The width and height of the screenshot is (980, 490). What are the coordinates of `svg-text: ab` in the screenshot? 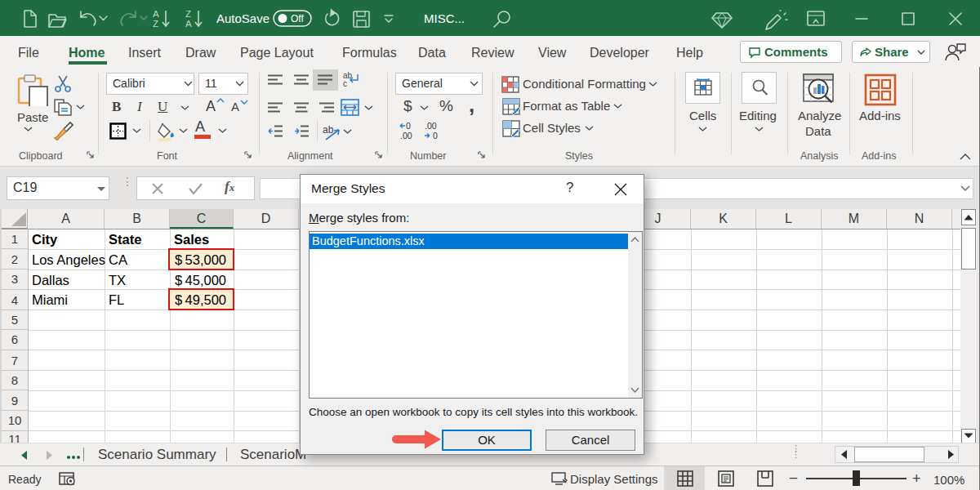 It's located at (328, 130).